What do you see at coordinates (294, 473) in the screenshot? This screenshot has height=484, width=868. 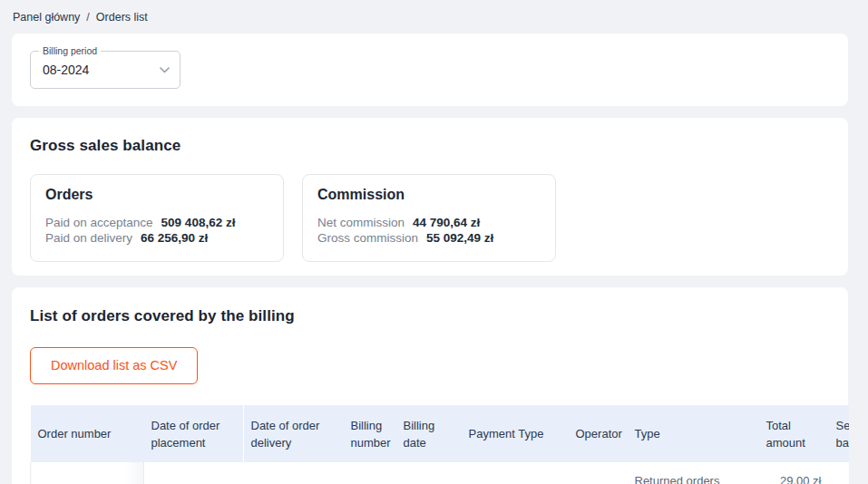 I see `cell-date-of-order-delivery` at bounding box center [294, 473].